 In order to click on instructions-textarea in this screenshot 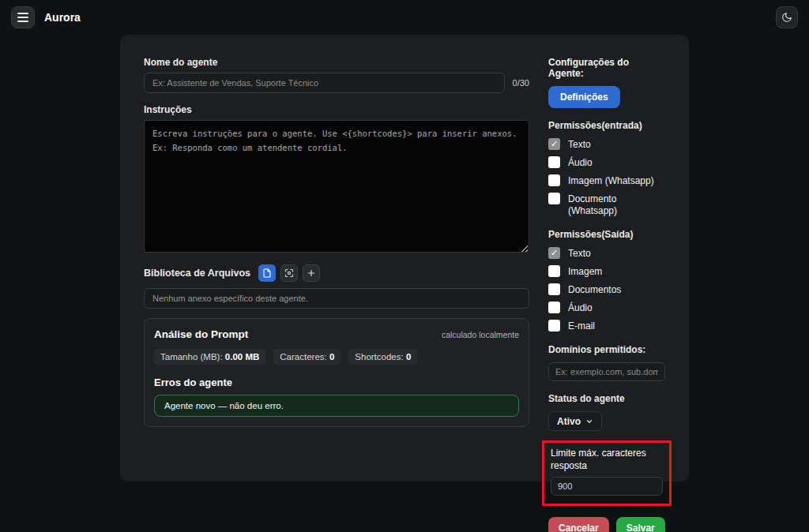, I will do `click(337, 186)`.